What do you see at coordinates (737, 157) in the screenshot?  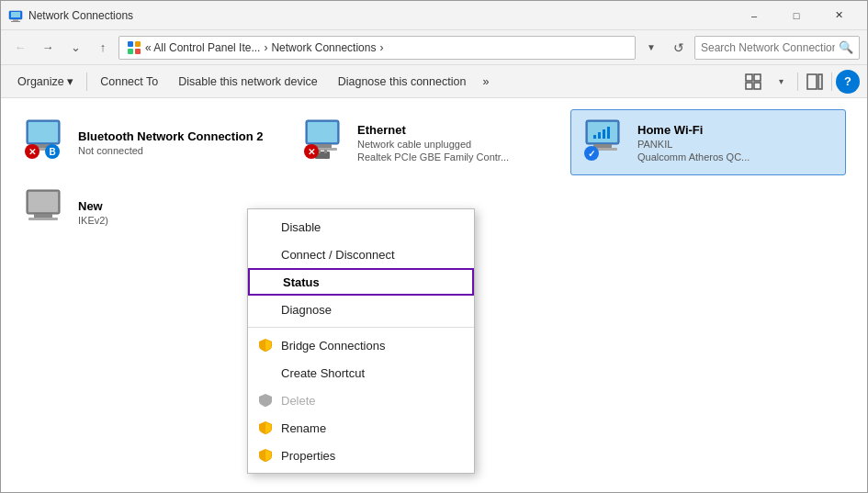 I see `wifi-adapter: Qualcomm Atheros QC...` at bounding box center [737, 157].